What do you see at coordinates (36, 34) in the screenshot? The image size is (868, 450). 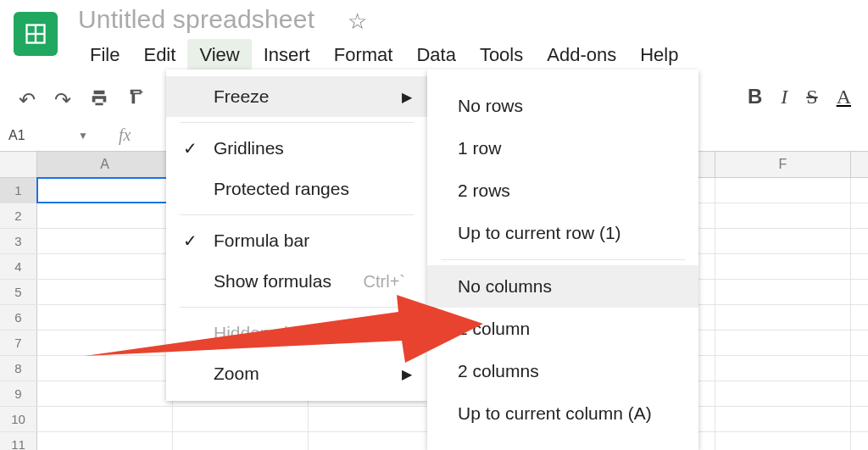 I see `sheets-logo` at bounding box center [36, 34].